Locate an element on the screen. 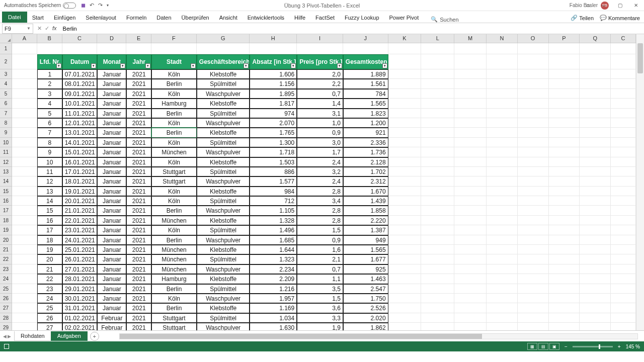 The width and height of the screenshot is (644, 362). table-cell: 1.216 is located at coordinates (273, 289).